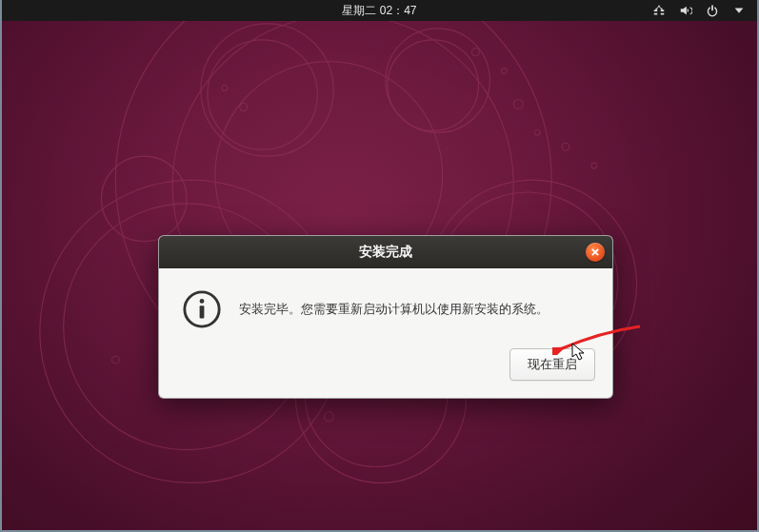  What do you see at coordinates (202, 309) in the screenshot?
I see `info-icon` at bounding box center [202, 309].